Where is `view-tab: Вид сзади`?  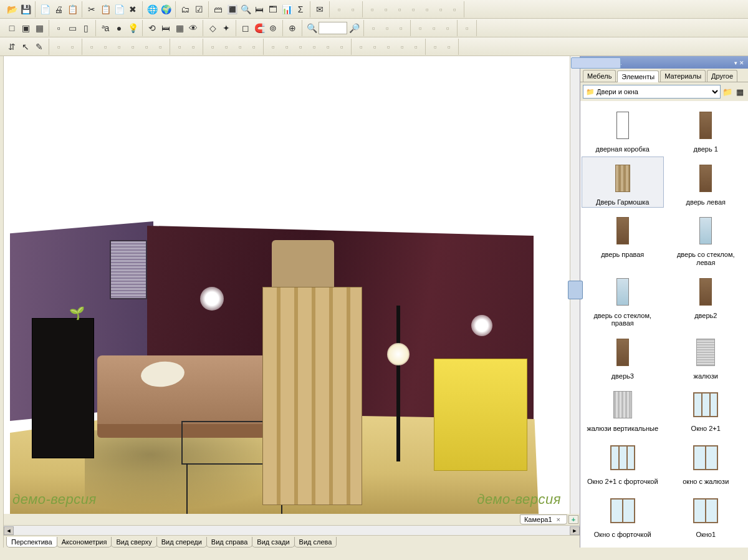 view-tab: Вид сзади is located at coordinates (273, 543).